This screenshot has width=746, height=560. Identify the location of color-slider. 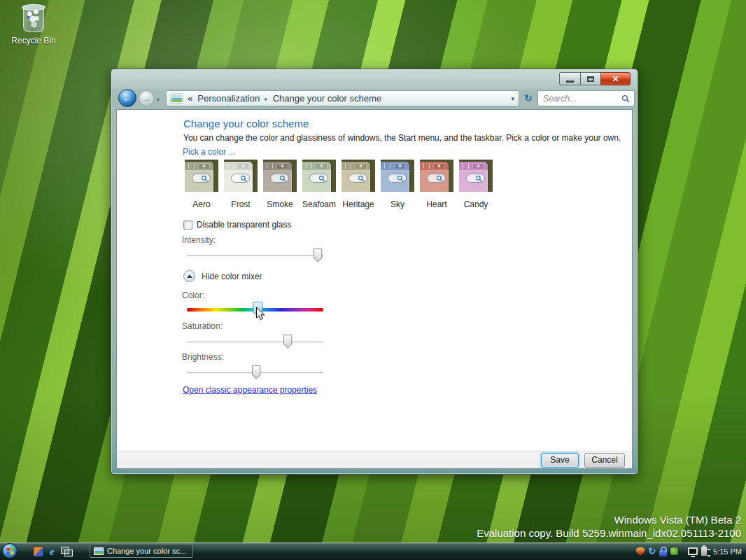
(255, 309).